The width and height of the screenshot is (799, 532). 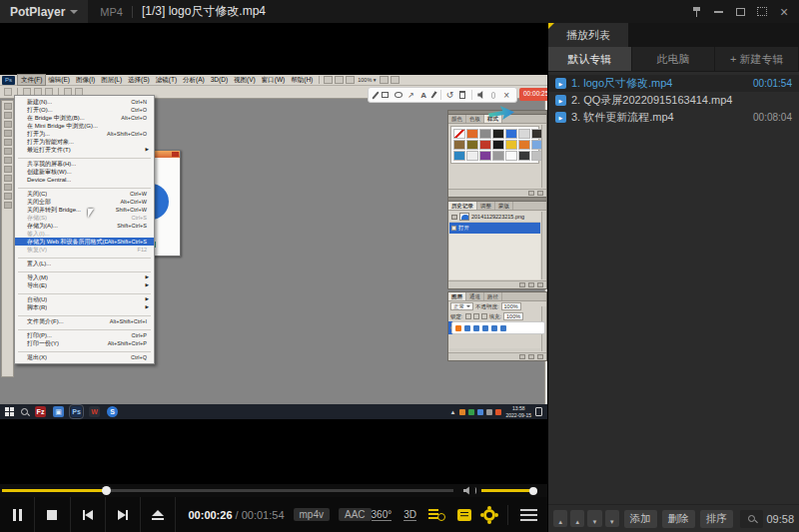 What do you see at coordinates (382, 515) in the screenshot?
I see `video-360-button: 360°` at bounding box center [382, 515].